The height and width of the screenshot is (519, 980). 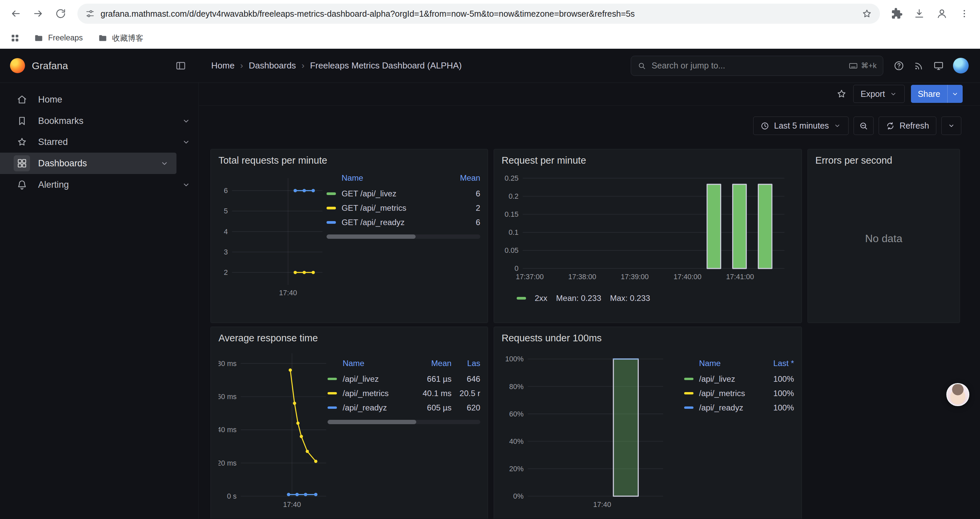 What do you see at coordinates (964, 14) in the screenshot?
I see `browser-menu-icon` at bounding box center [964, 14].